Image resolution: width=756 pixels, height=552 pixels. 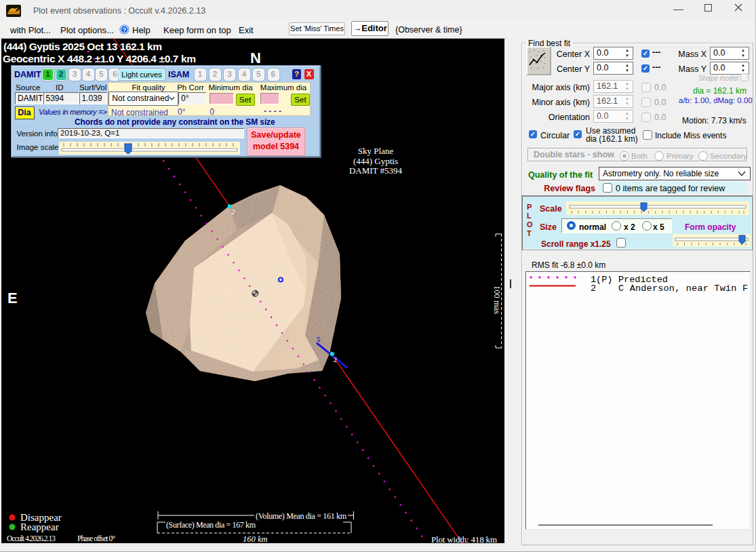 What do you see at coordinates (376, 171) in the screenshot?
I see `svg-text: DAMIT #5394` at bounding box center [376, 171].